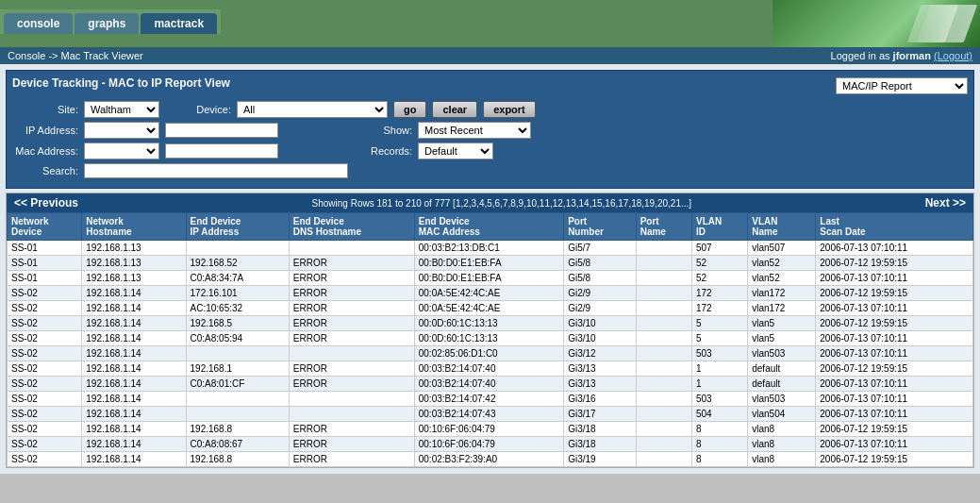  What do you see at coordinates (782, 399) in the screenshot?
I see `table-cell: vlan503` at bounding box center [782, 399].